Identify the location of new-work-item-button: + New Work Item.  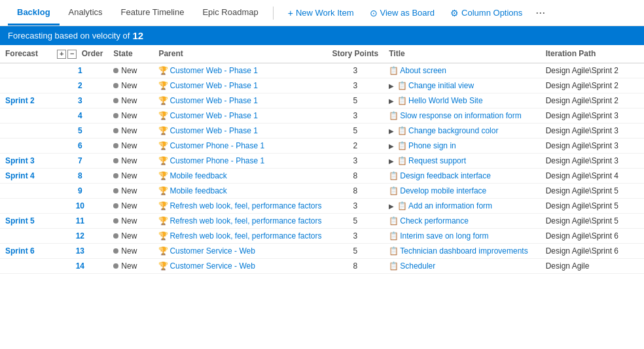
(321, 13).